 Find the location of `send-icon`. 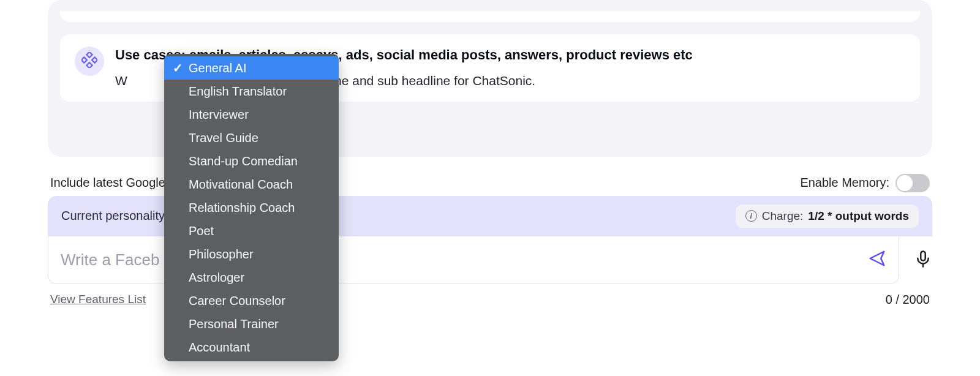

send-icon is located at coordinates (877, 260).